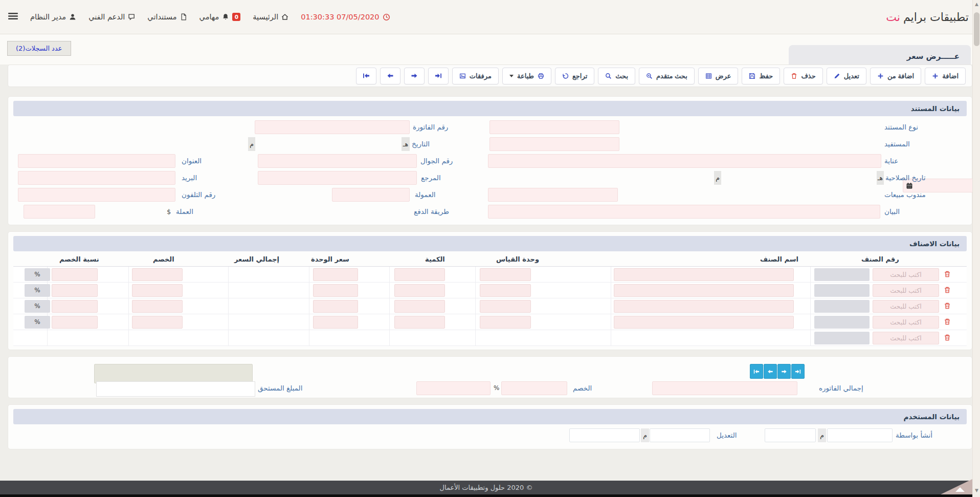 The image size is (980, 497). What do you see at coordinates (554, 144) in the screenshot?
I see `beneficiary-value-input` at bounding box center [554, 144].